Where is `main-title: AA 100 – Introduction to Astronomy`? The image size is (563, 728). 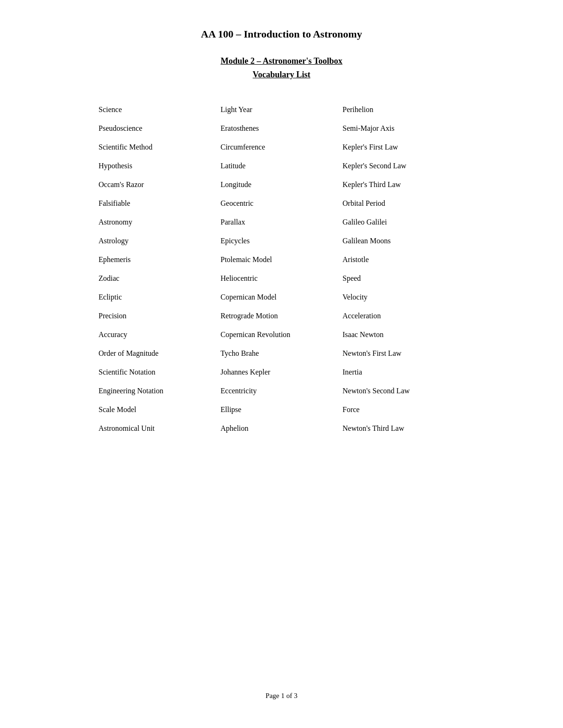
main-title: AA 100 – Introduction to Astronomy is located at coordinates (282, 34).